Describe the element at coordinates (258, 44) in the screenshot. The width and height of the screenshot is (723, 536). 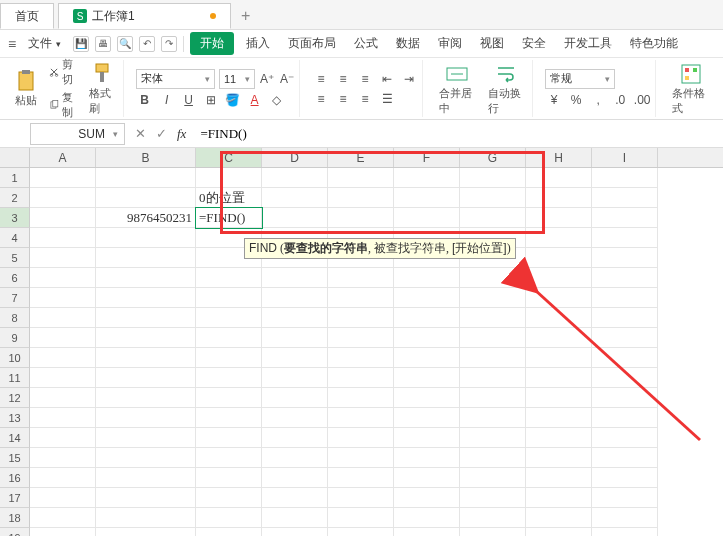
I see `menu-insert: 插入` at that location.